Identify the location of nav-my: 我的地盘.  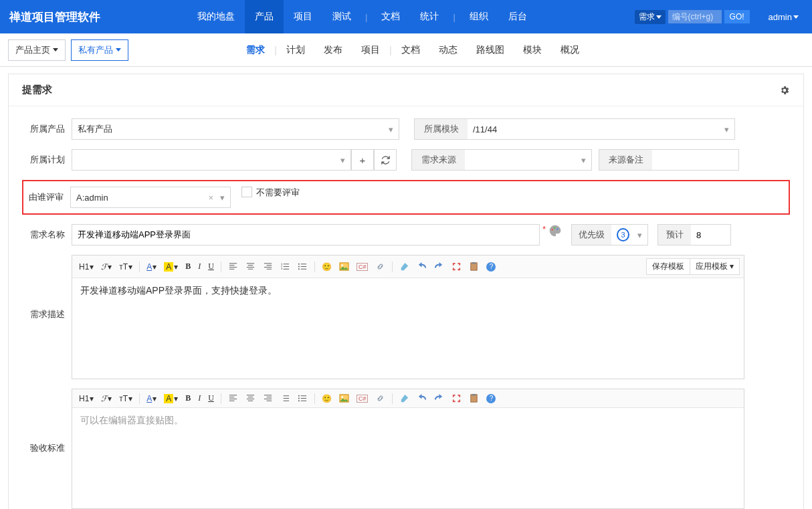
(216, 17).